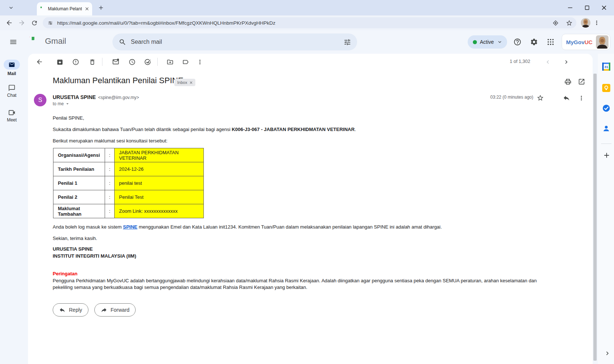  Describe the element at coordinates (40, 100) in the screenshot. I see `sender-avatar: S` at that location.